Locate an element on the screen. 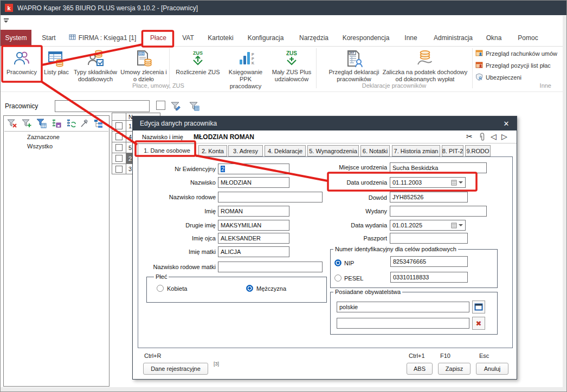 The width and height of the screenshot is (567, 392). filter-edit-icon is located at coordinates (176, 107).